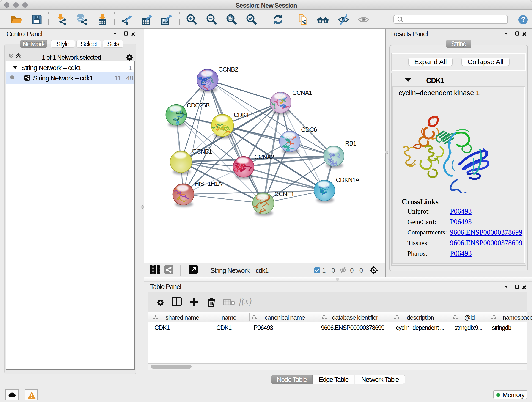  Describe the element at coordinates (228, 69) in the screenshot. I see `svg-text: CCNB2` at that location.